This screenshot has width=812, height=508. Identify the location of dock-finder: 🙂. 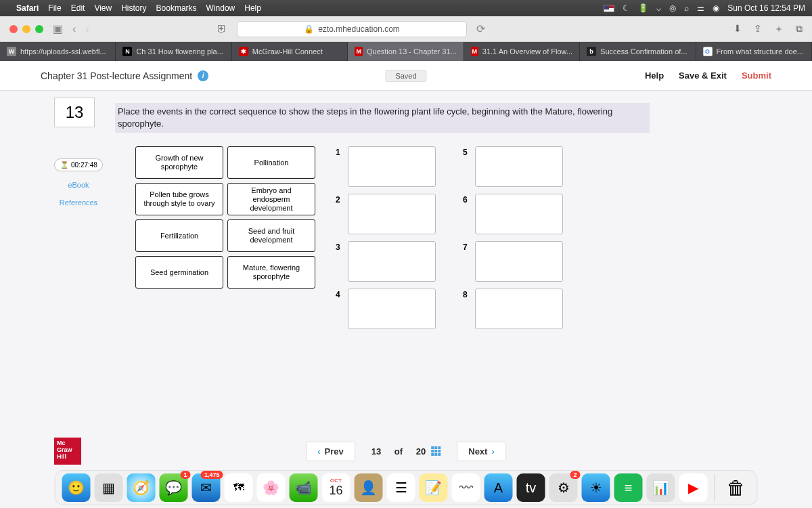
(76, 488).